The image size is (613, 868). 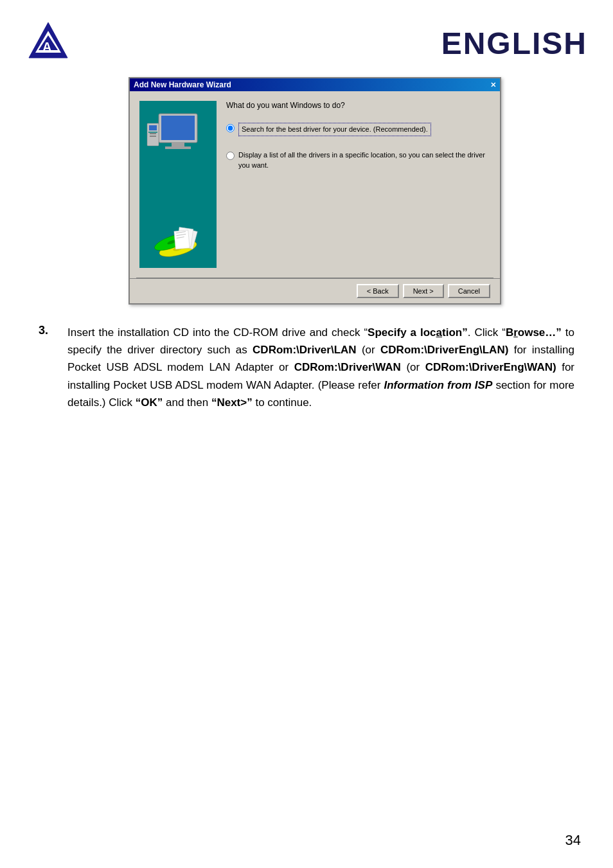 What do you see at coordinates (321, 368) in the screenshot?
I see `step-text: Insert the installation CD into the CD-R…` at bounding box center [321, 368].